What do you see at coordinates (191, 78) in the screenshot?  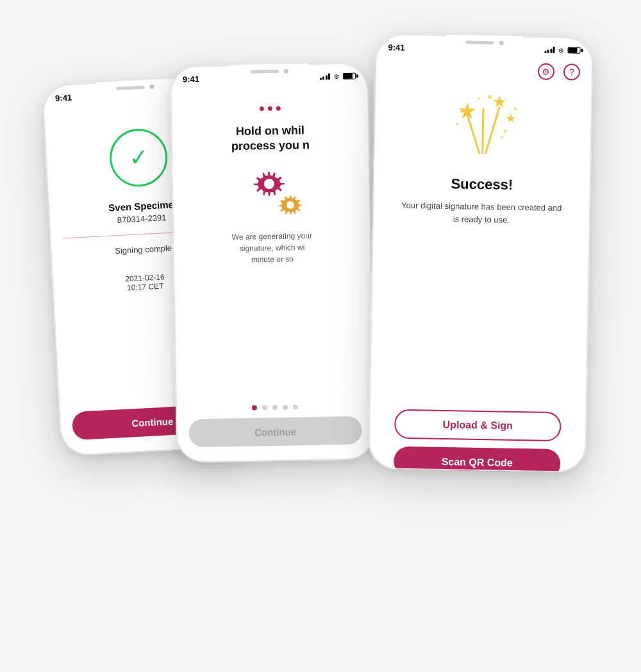 I see `time-2: 9:41` at bounding box center [191, 78].